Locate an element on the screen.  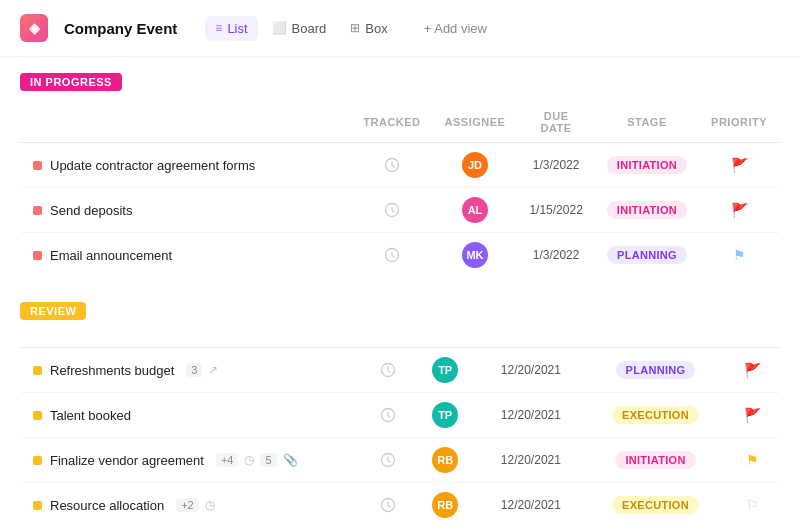
task-name: Refreshments budget is located at coordinates (112, 370).